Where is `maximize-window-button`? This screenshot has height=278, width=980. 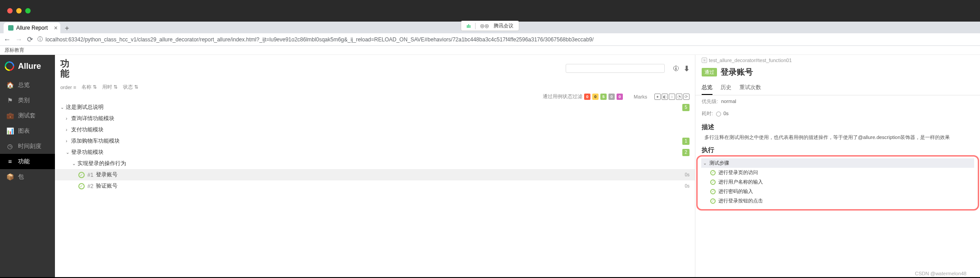 maximize-window-button is located at coordinates (28, 11).